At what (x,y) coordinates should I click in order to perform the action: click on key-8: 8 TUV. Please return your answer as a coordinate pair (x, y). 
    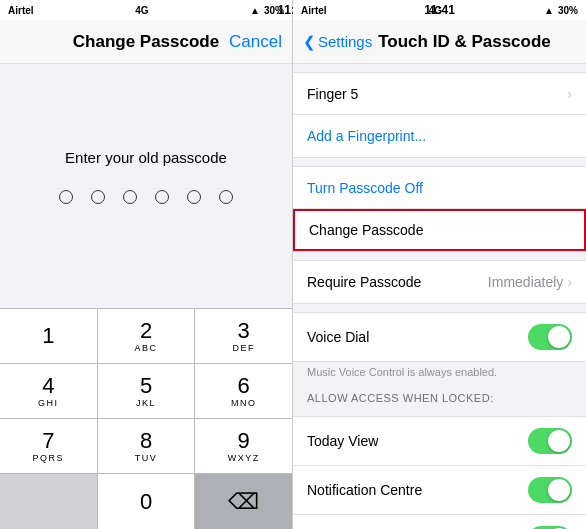
    Looking at the image, I should click on (147, 446).